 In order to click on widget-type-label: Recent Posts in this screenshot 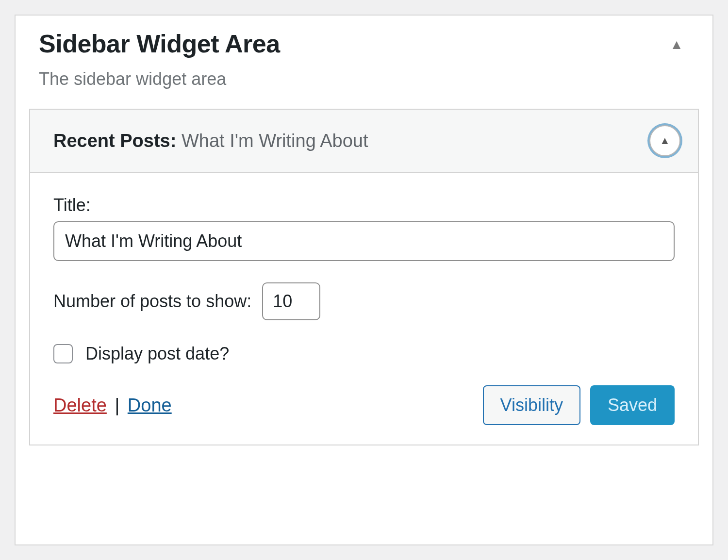, I will do `click(112, 141)`.